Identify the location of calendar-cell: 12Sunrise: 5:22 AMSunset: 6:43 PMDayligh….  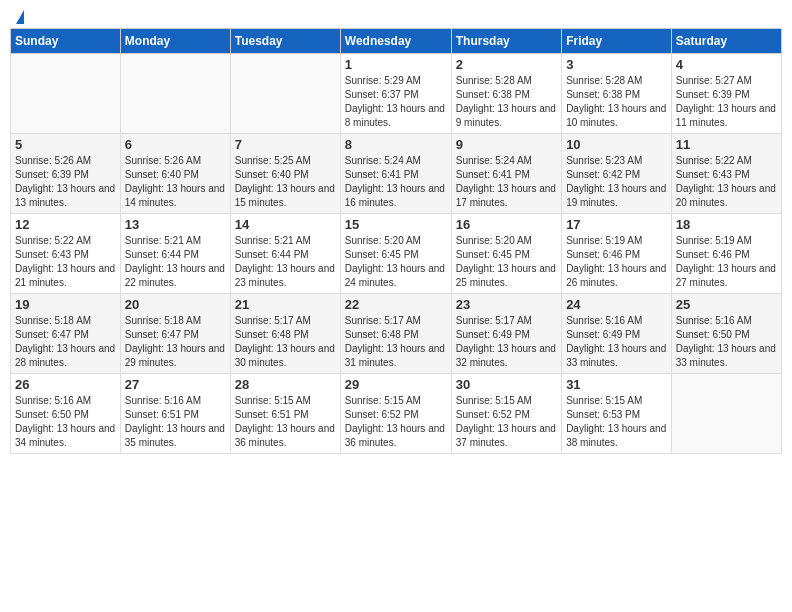
(66, 254).